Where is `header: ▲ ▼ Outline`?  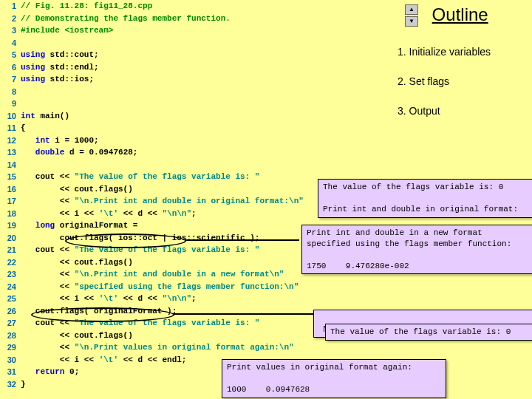 header: ▲ ▼ Outline is located at coordinates (464, 16).